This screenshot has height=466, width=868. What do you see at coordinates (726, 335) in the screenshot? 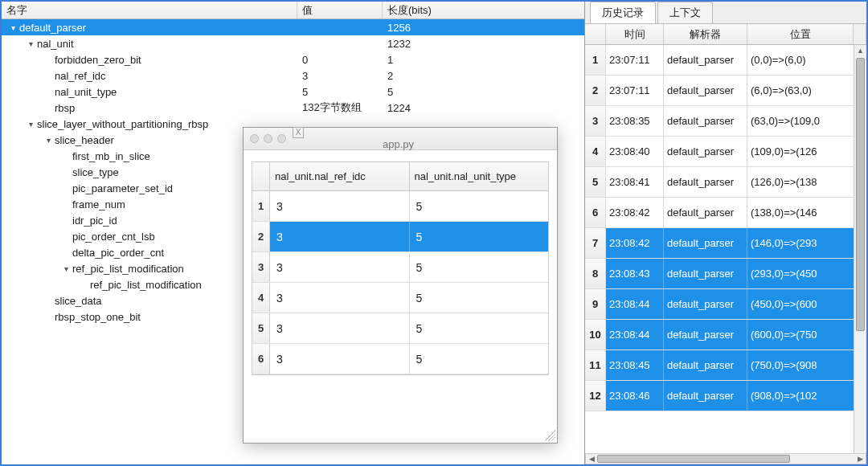
I see `history-row: 1023:08:44default_parser(600,0)=>(750` at bounding box center [726, 335].